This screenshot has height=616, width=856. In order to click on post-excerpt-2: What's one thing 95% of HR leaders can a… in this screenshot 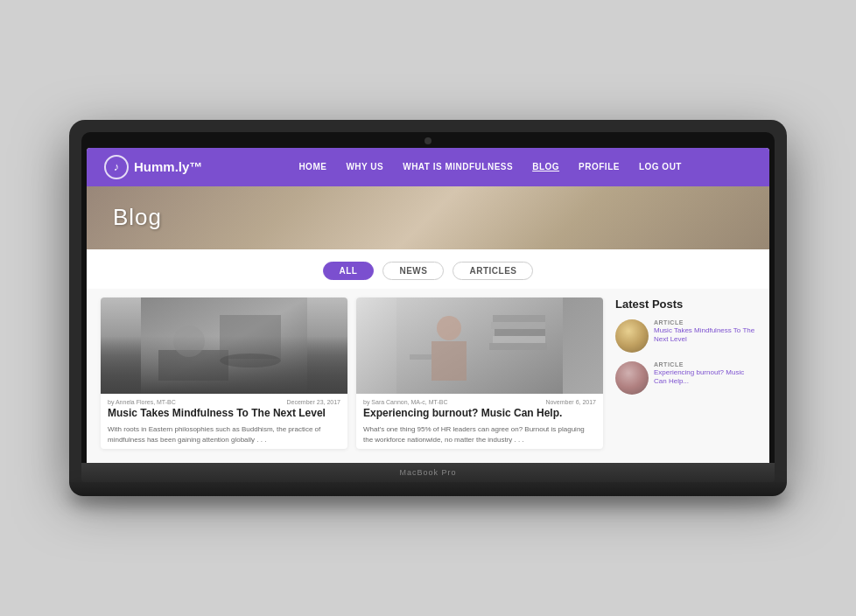, I will do `click(480, 435)`.